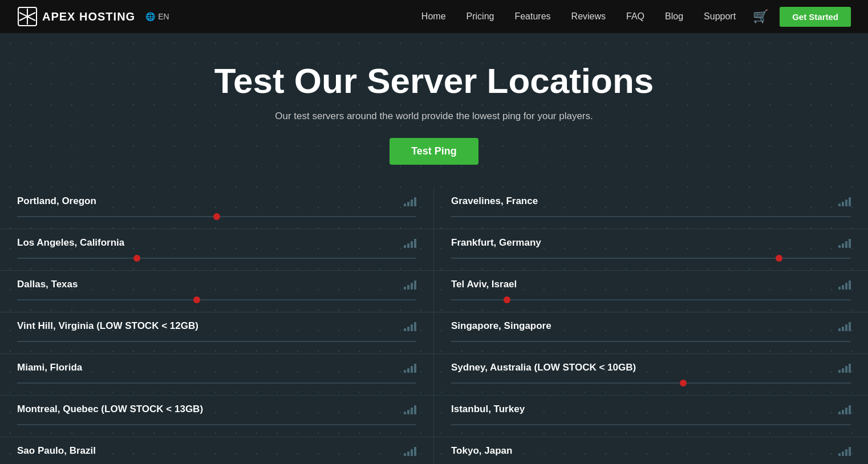 This screenshot has height=464, width=868. Describe the element at coordinates (533, 17) in the screenshot. I see `nav-features: Features` at that location.